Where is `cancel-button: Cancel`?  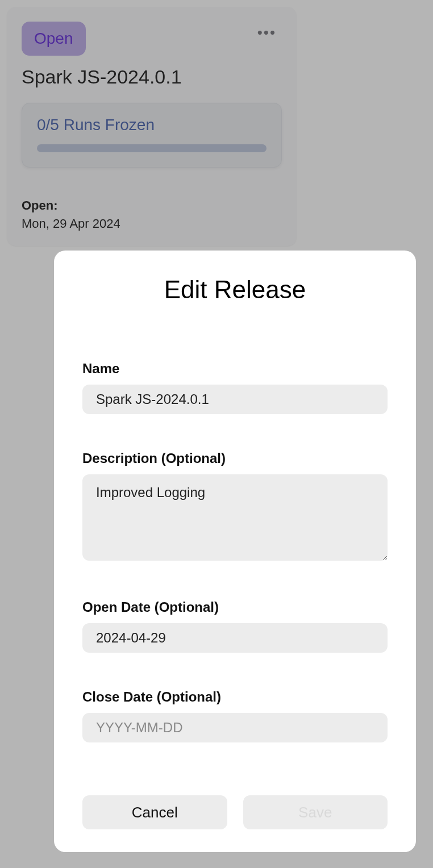
cancel-button: Cancel is located at coordinates (155, 812).